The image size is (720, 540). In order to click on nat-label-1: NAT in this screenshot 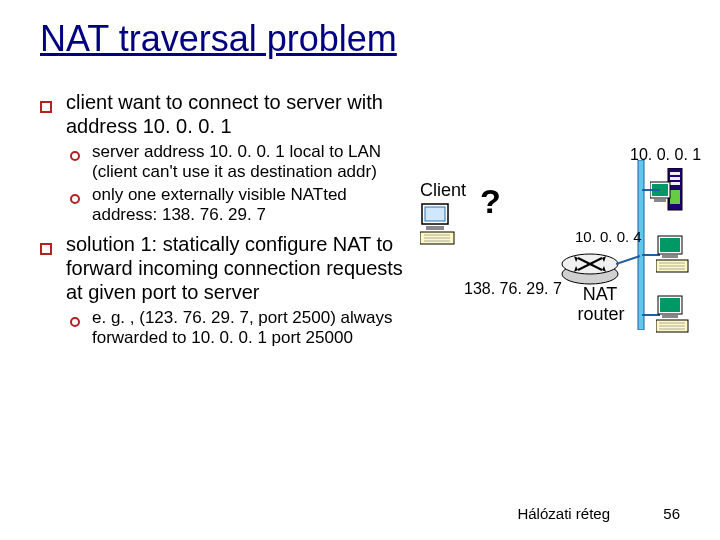, I will do `click(600, 294)`.